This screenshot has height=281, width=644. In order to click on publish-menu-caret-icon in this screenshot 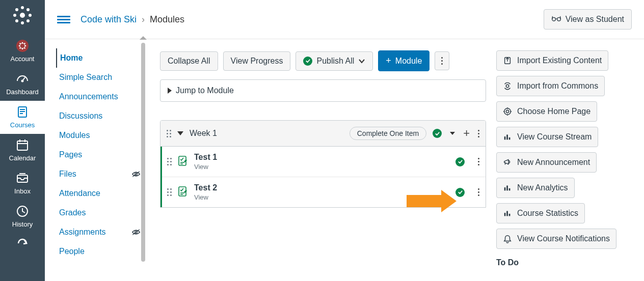, I will do `click(452, 133)`.